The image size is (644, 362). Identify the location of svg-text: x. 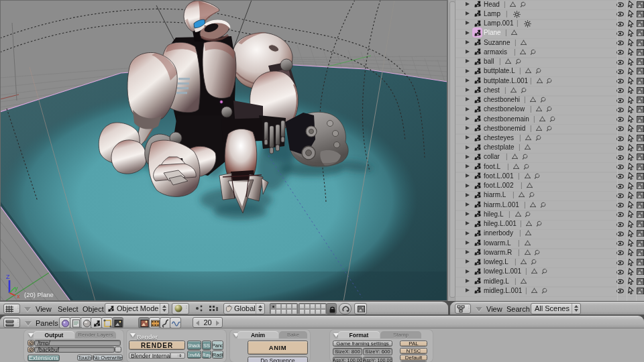
(19, 296).